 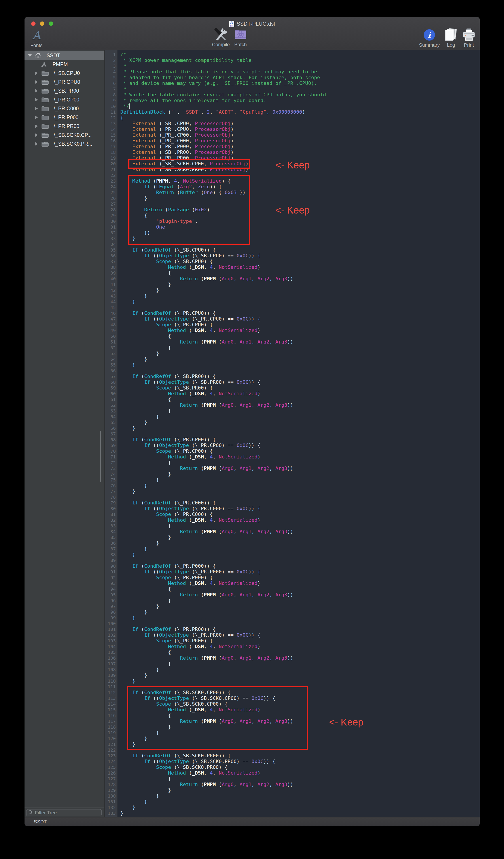 I want to click on filter-tree-input, so click(x=61, y=813).